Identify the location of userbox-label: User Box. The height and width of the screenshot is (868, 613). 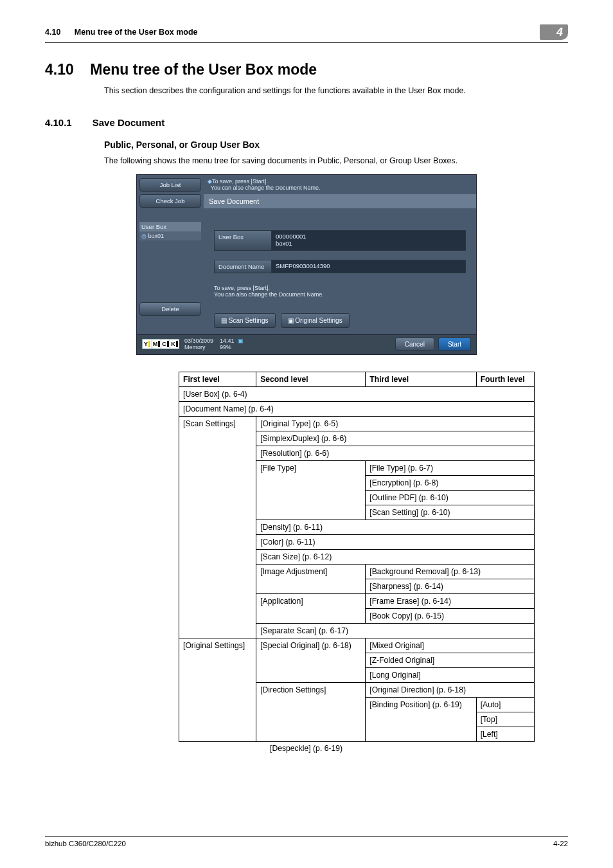
(170, 226).